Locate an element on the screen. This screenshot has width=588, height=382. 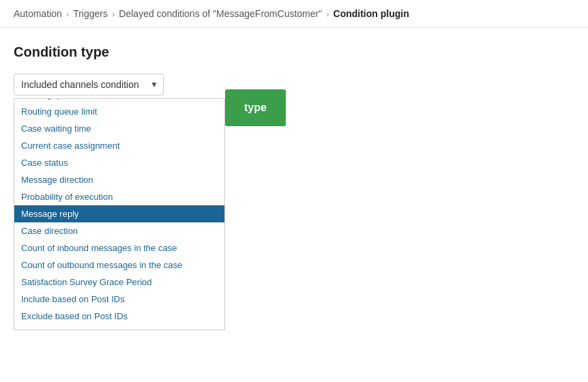
dropdown-item: Current case assignment is located at coordinates (119, 146).